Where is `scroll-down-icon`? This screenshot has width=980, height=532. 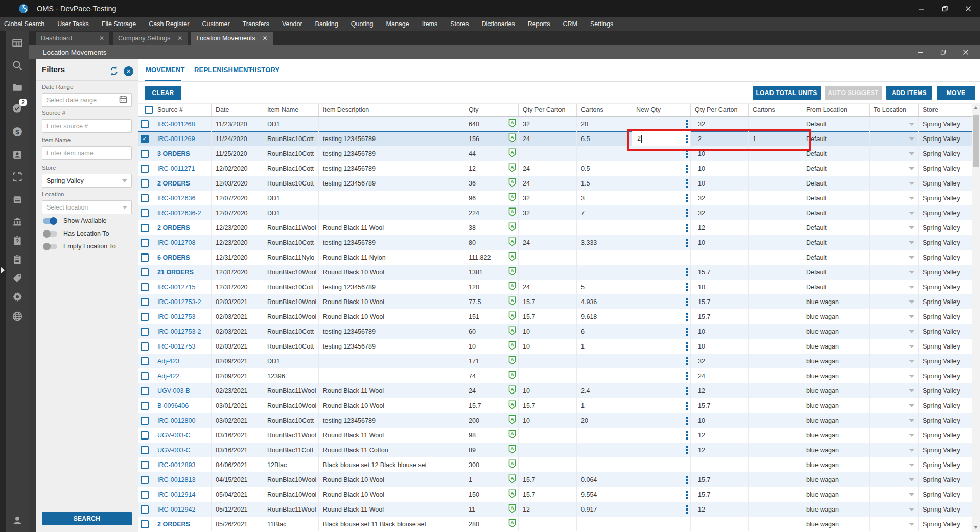
scroll-down-icon is located at coordinates (976, 527).